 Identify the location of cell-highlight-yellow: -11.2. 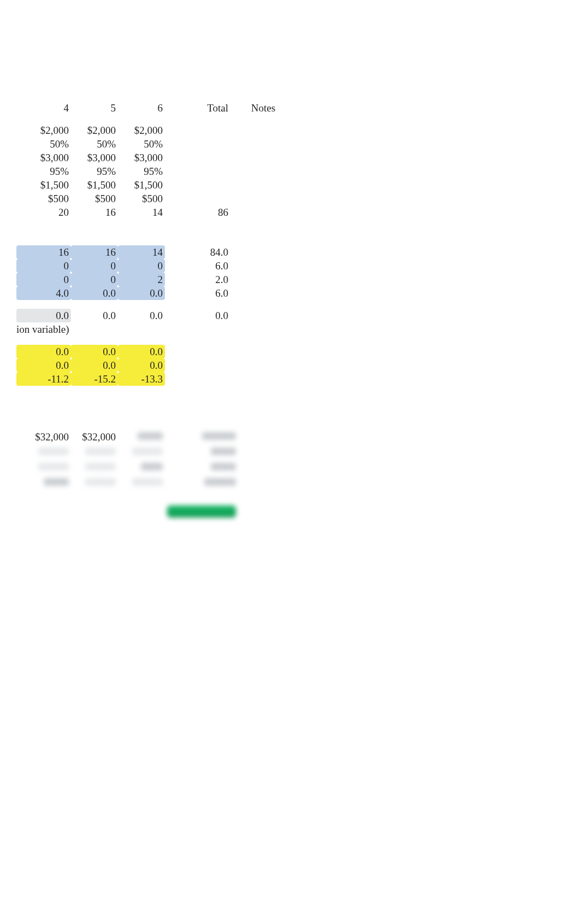
(44, 379).